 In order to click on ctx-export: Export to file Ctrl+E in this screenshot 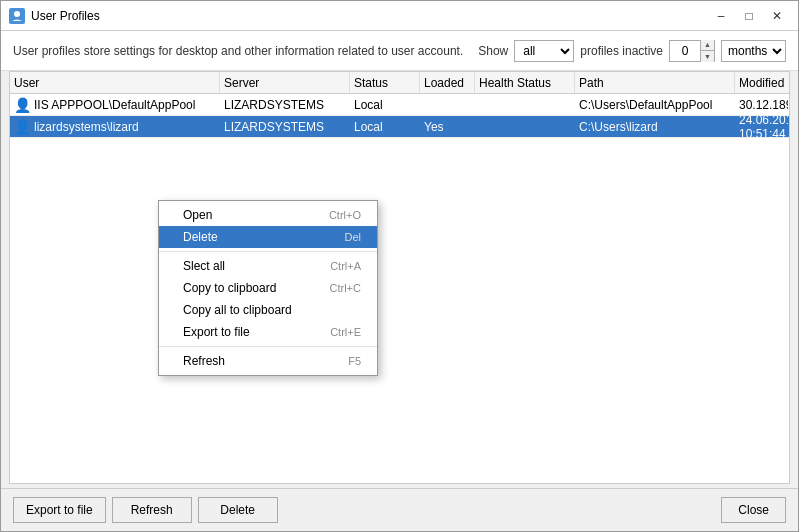, I will do `click(268, 332)`.